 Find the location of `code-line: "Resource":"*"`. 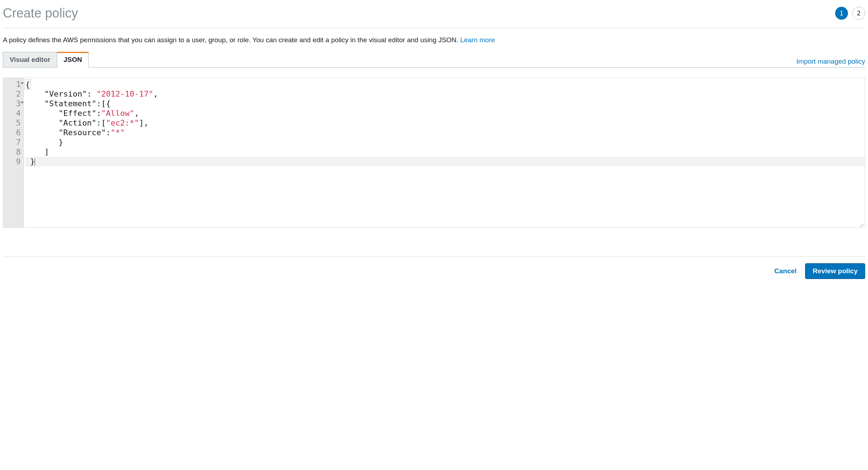

code-line: "Resource":"*" is located at coordinates (445, 132).